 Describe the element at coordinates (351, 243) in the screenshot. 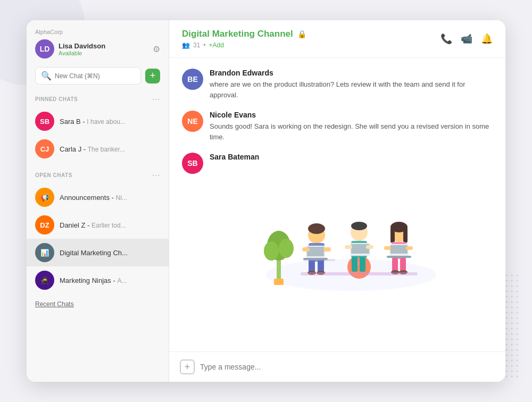

I see `team-illustration` at that location.